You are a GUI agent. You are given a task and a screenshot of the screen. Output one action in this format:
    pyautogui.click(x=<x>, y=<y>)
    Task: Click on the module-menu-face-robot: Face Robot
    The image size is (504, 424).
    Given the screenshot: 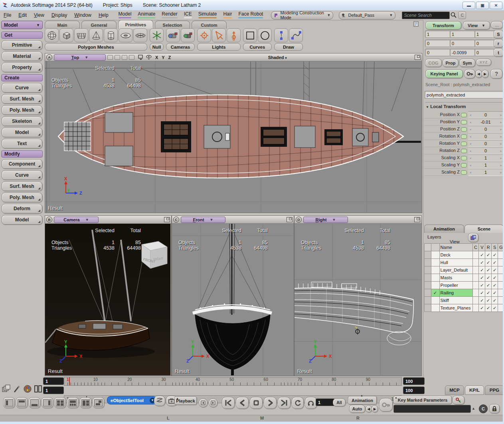 What is the action you would take?
    pyautogui.click(x=251, y=15)
    